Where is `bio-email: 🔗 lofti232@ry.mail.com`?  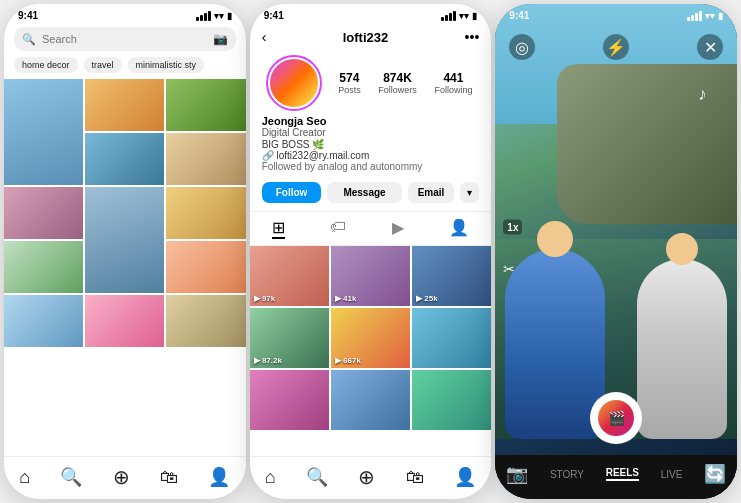
bio-email: 🔗 lofti232@ry.mail.com is located at coordinates (371, 156).